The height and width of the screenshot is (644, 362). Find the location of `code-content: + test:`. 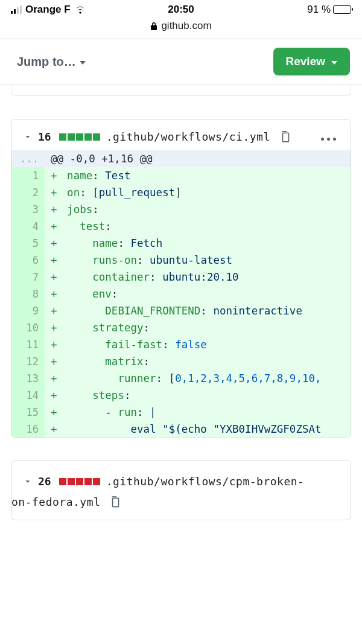

code-content: + test: is located at coordinates (198, 226).